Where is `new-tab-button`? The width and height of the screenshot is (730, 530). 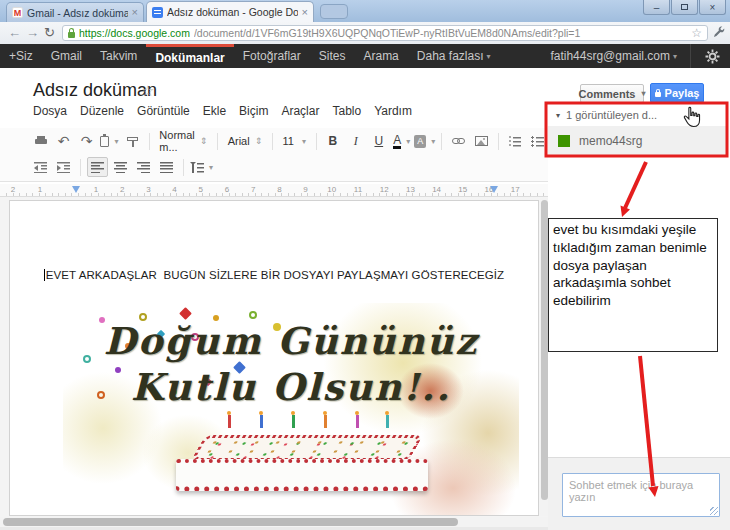
new-tab-button is located at coordinates (334, 12).